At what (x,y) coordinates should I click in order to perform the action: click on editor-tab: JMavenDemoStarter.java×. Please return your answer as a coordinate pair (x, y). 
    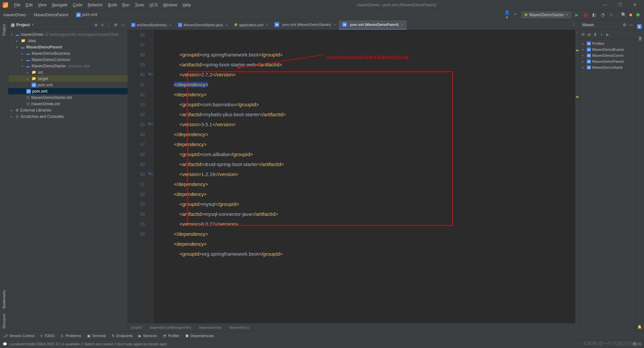
    Looking at the image, I should click on (203, 25).